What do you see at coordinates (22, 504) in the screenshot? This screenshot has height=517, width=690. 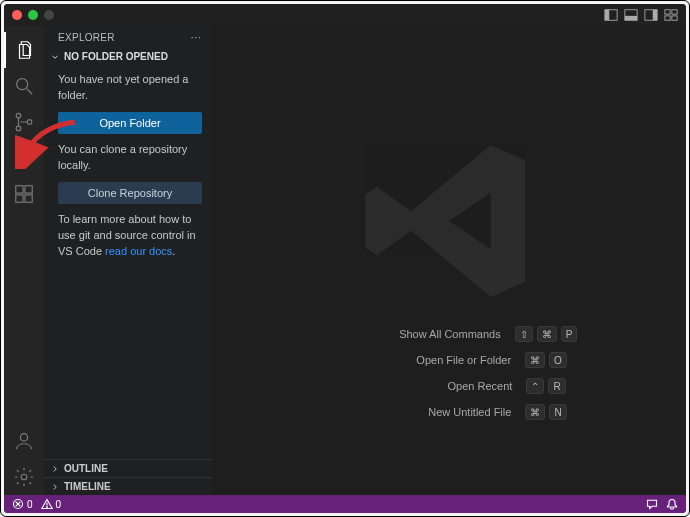 I see `status-errors: 0` at bounding box center [22, 504].